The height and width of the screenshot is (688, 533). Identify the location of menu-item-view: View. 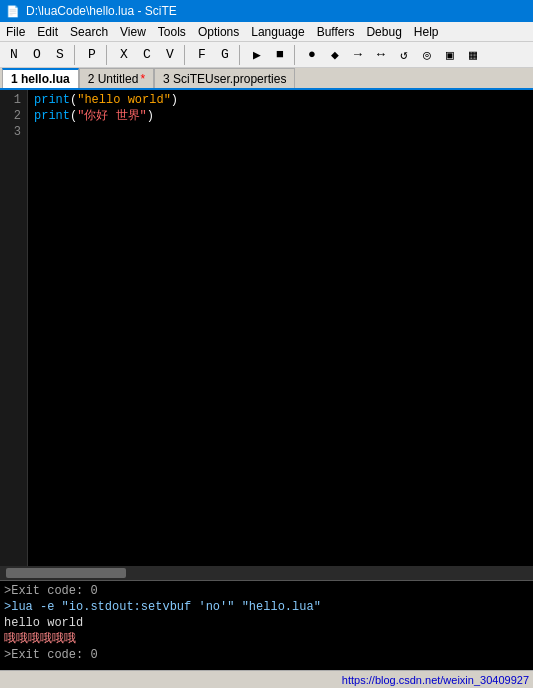
(133, 32).